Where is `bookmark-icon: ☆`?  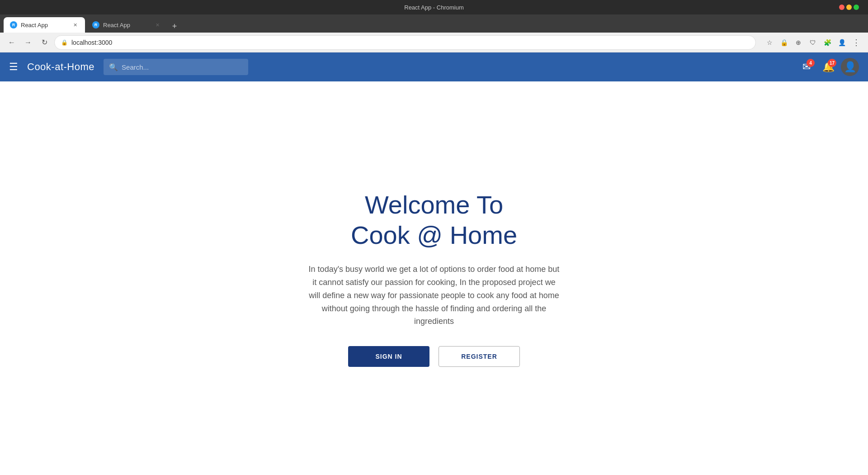 bookmark-icon: ☆ is located at coordinates (769, 43).